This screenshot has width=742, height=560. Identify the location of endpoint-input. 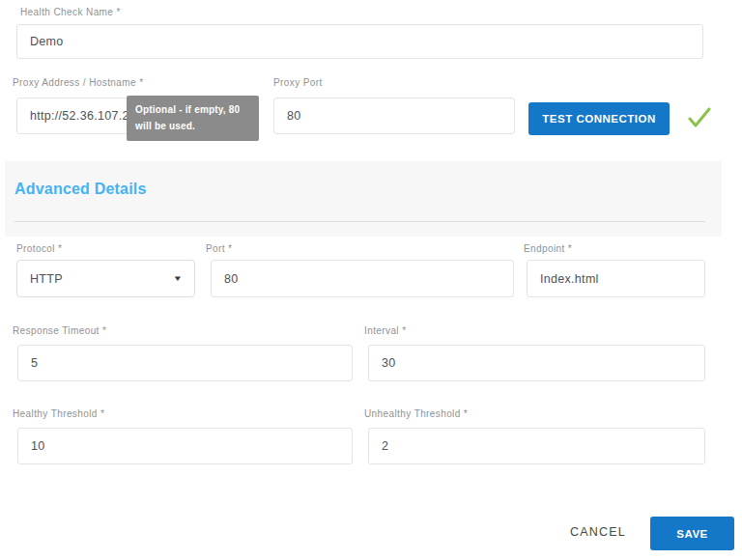
(616, 278).